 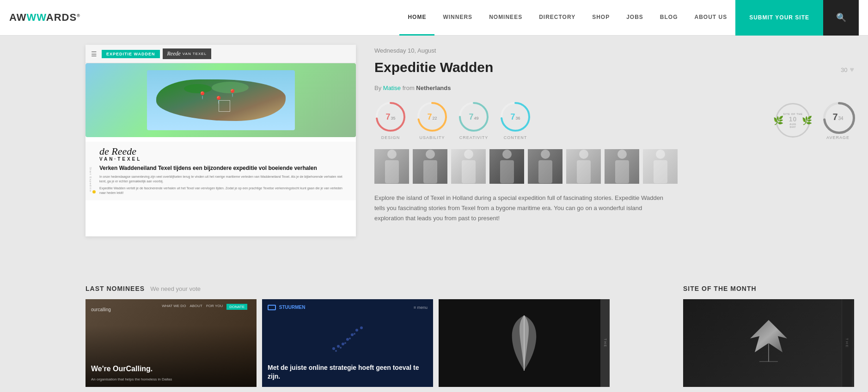 I want to click on nominees-subtitle: We need your vote, so click(x=176, y=289).